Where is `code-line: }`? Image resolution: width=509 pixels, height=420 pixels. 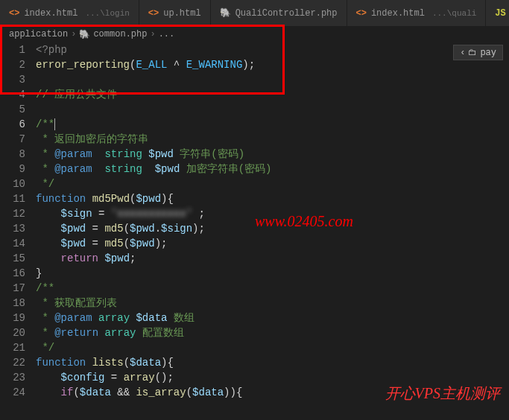
code-line: } is located at coordinates (273, 273).